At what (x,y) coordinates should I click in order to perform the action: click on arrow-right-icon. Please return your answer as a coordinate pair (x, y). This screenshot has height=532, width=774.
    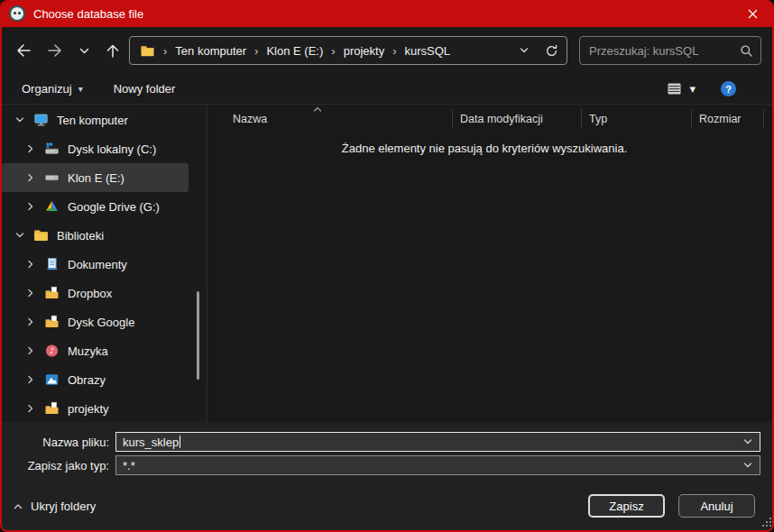
    Looking at the image, I should click on (55, 50).